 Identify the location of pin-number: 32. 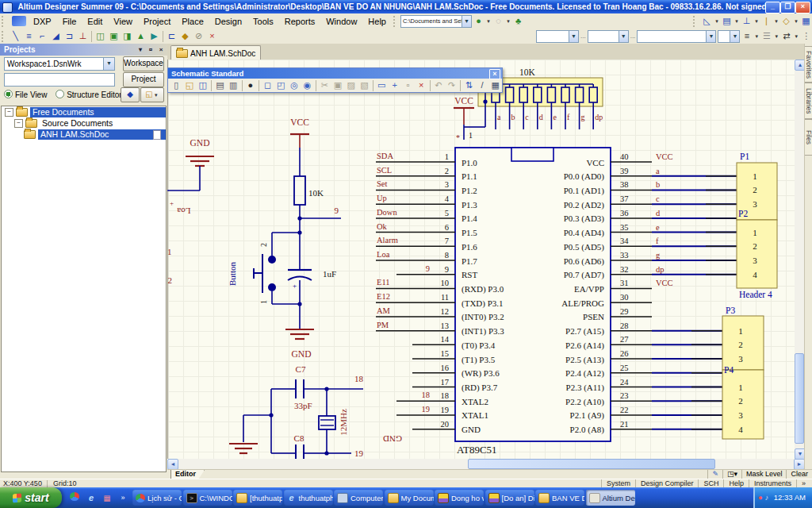
(625, 270).